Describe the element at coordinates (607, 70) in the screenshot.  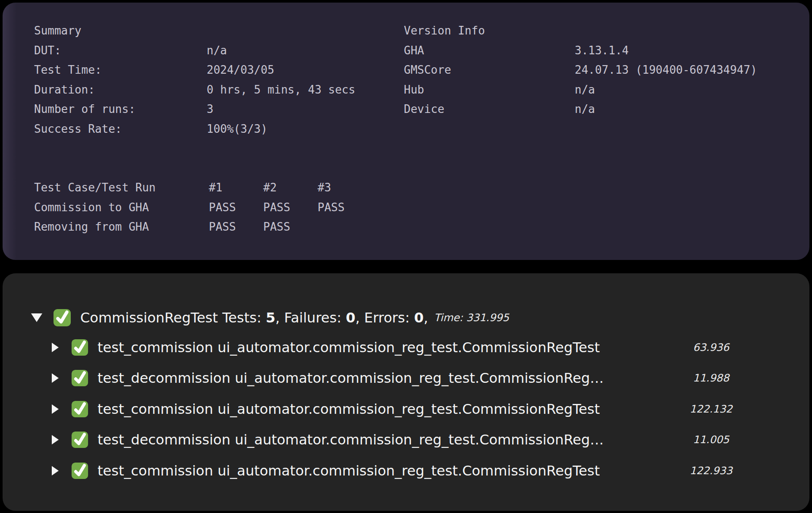
I see `version-row-gmscore: GMSCore 24.07.13 (190400-607434947)` at that location.